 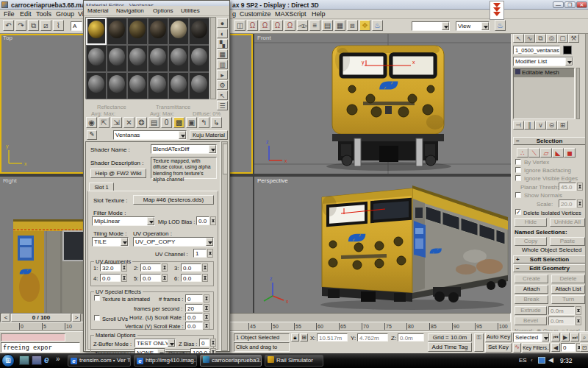 I want to click on select-by-material-icon: ↖, so click(x=222, y=96).